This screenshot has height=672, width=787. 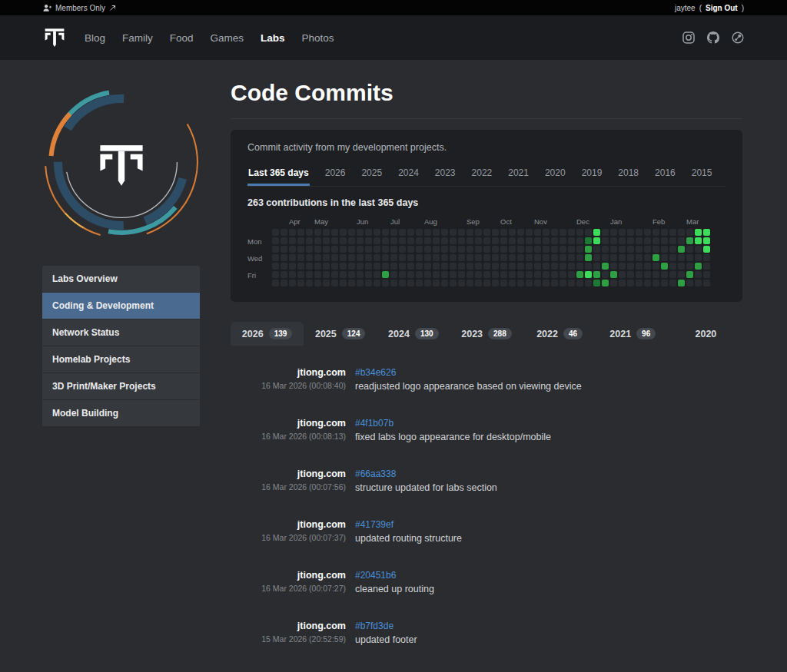 What do you see at coordinates (549, 474) in the screenshot?
I see `commit-hash-link: #66aa338` at bounding box center [549, 474].